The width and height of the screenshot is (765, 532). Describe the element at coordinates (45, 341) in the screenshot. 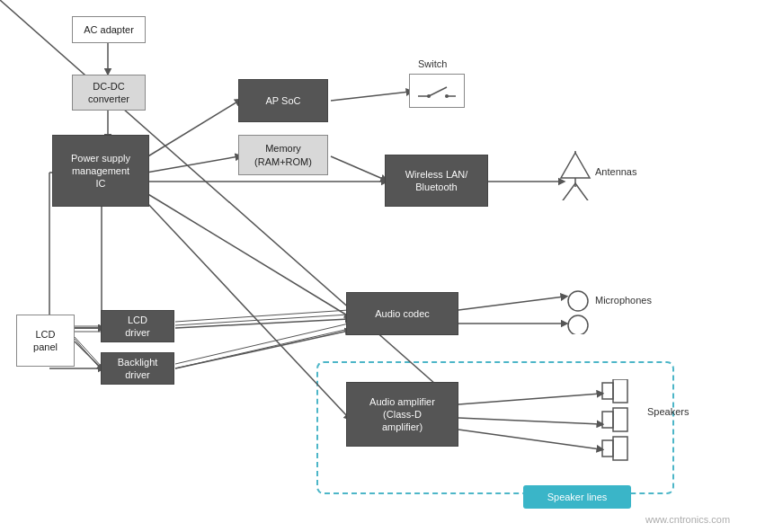

I see `lcd-panel-label: LCDpanel` at that location.